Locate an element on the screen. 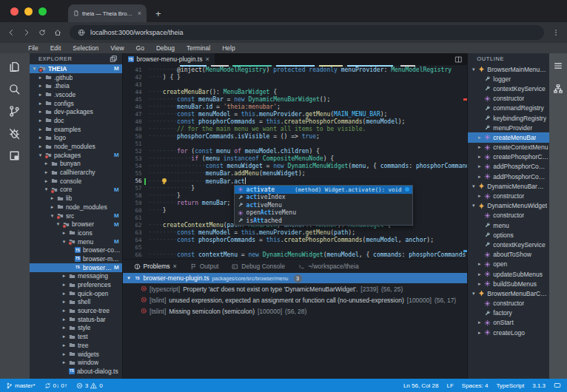 The image size is (567, 392). feedback-icon is located at coordinates (557, 385).